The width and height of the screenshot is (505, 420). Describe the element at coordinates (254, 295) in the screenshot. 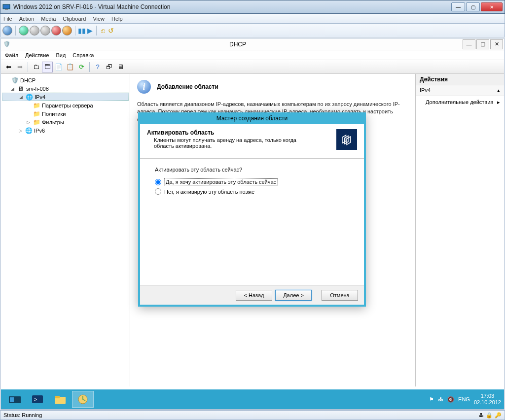

I see `wizard-back-button: < Назад` at that location.